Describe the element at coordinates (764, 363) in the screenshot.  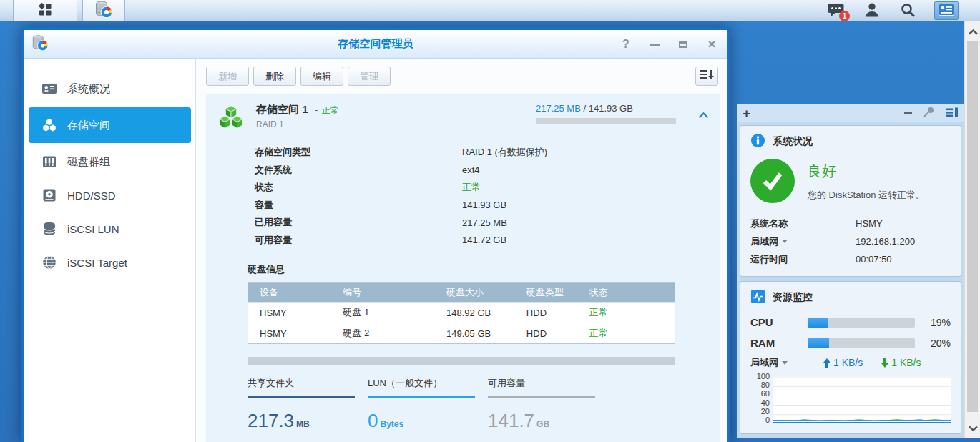
I see `lan-label: 局域网` at that location.